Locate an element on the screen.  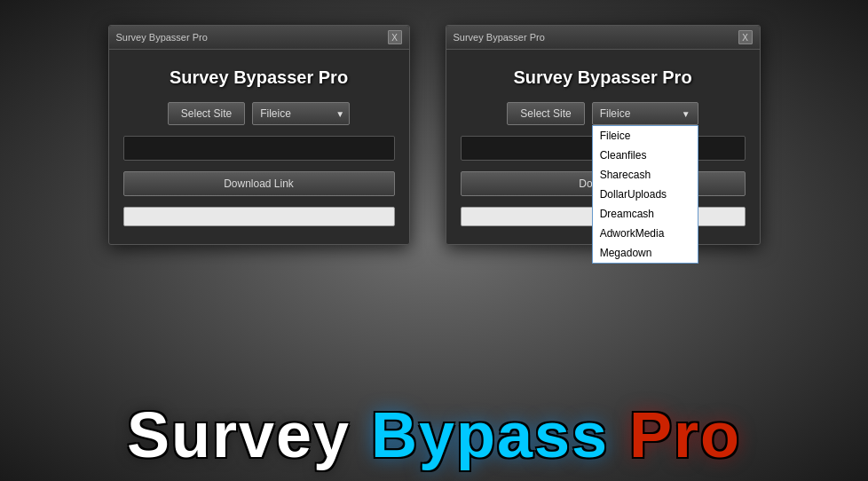
site-dropdown-1: Fileice Cleanfiles Sharecash DollarUploa… is located at coordinates (301, 114).